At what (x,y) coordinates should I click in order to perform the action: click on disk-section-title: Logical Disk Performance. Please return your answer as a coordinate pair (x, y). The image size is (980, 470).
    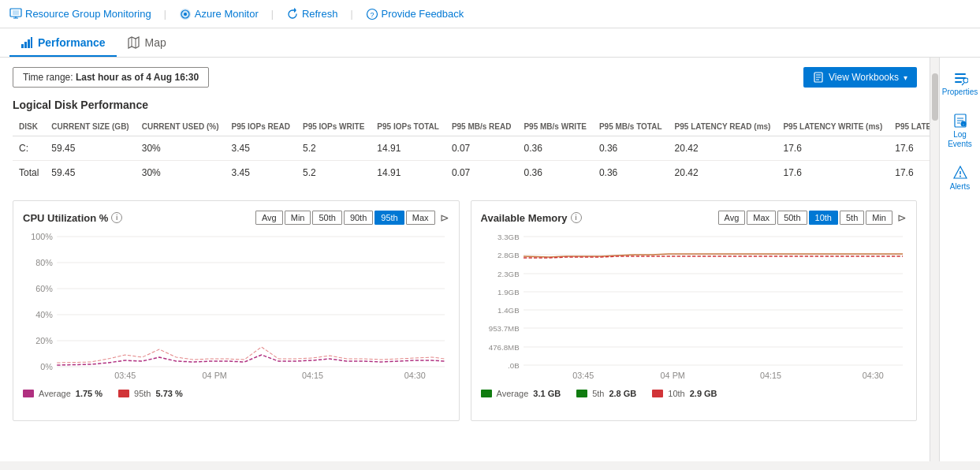
    Looking at the image, I should click on (465, 105).